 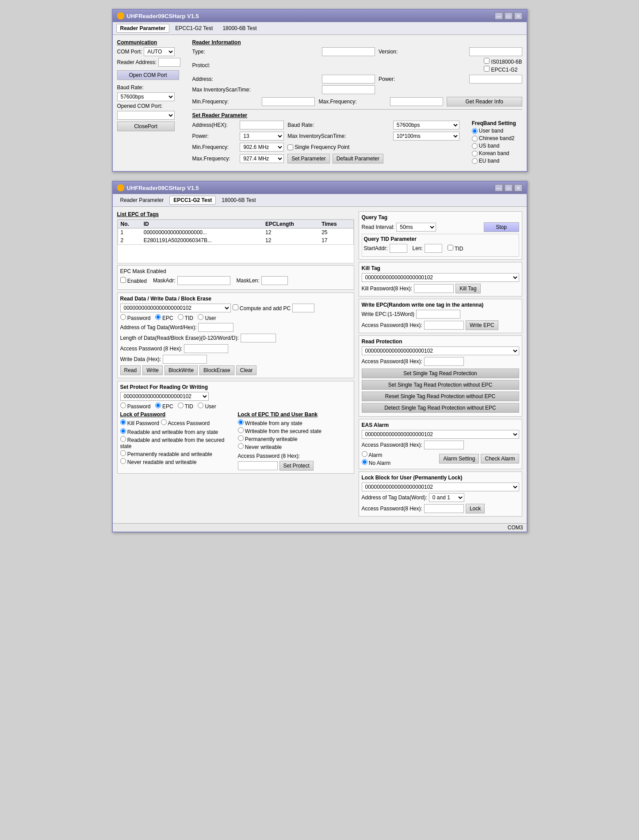 I want to click on block-write-button: BlockWrite, so click(x=181, y=370).